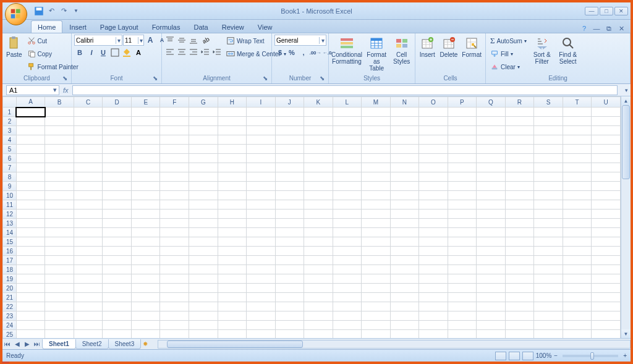 This screenshot has height=364, width=633. I want to click on cell-G23, so click(204, 316).